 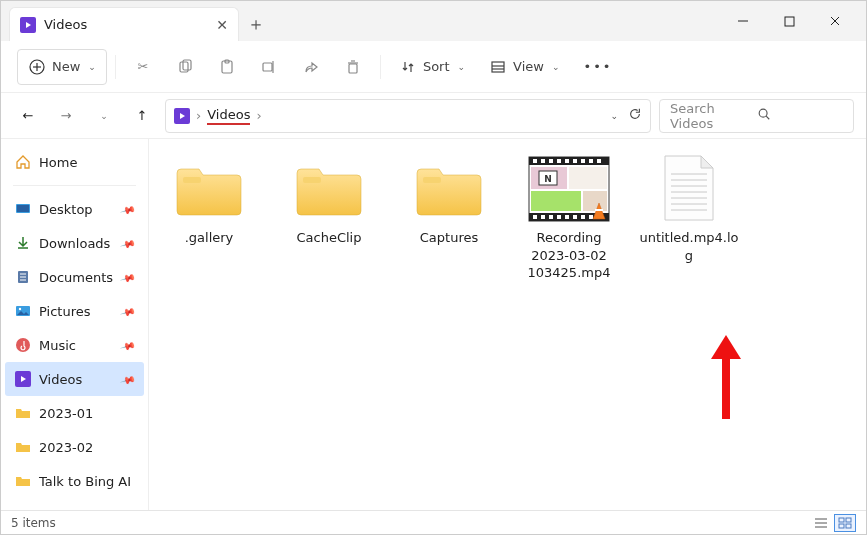 I want to click on tab-close-button: ✕, so click(x=222, y=25).